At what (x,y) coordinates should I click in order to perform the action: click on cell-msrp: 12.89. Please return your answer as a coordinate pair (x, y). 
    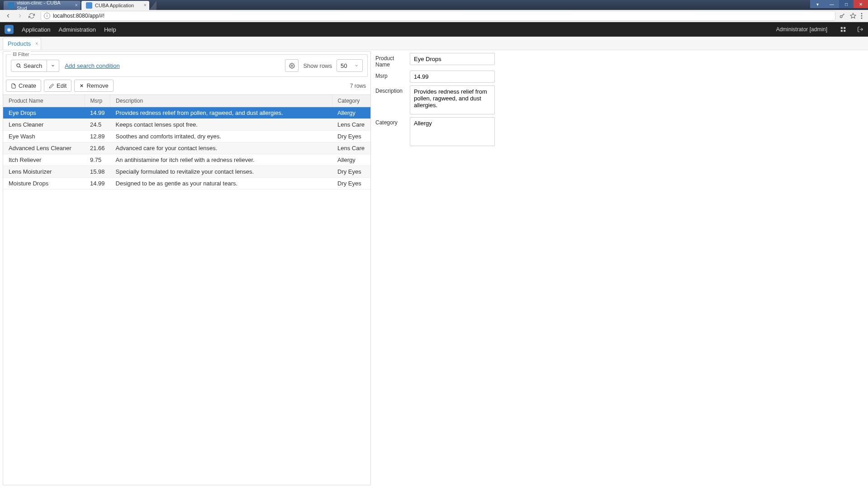
    Looking at the image, I should click on (98, 137).